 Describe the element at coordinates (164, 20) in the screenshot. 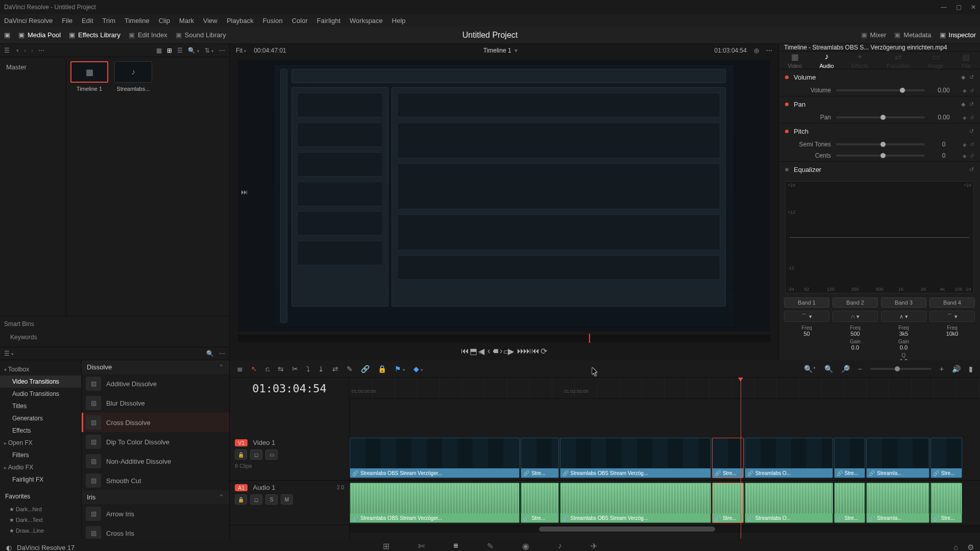

I see `menu-clip: Clip` at that location.